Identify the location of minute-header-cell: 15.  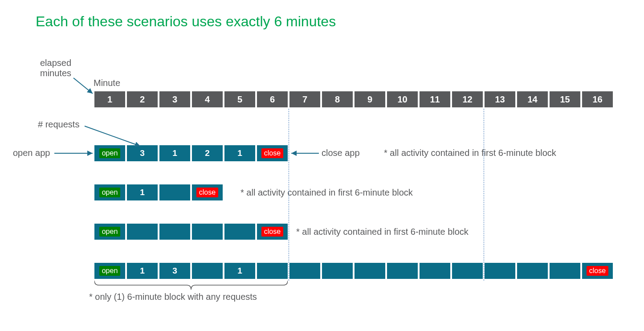
(565, 99).